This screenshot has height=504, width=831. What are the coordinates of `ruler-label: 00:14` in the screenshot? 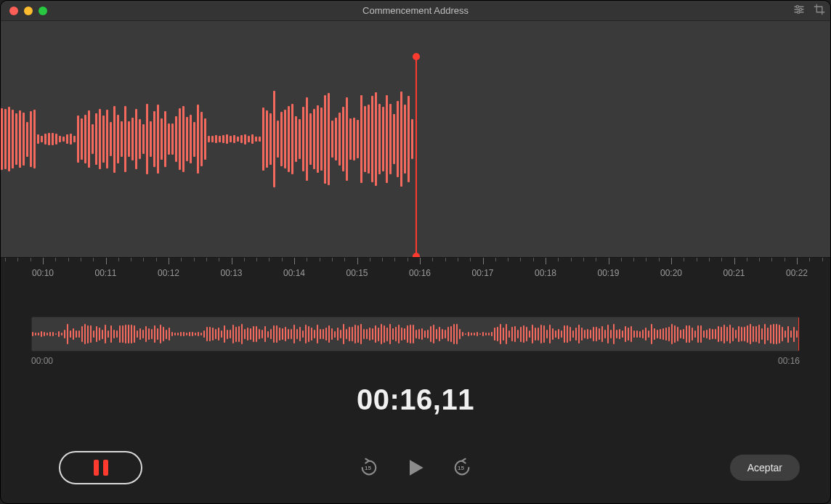 It's located at (294, 273).